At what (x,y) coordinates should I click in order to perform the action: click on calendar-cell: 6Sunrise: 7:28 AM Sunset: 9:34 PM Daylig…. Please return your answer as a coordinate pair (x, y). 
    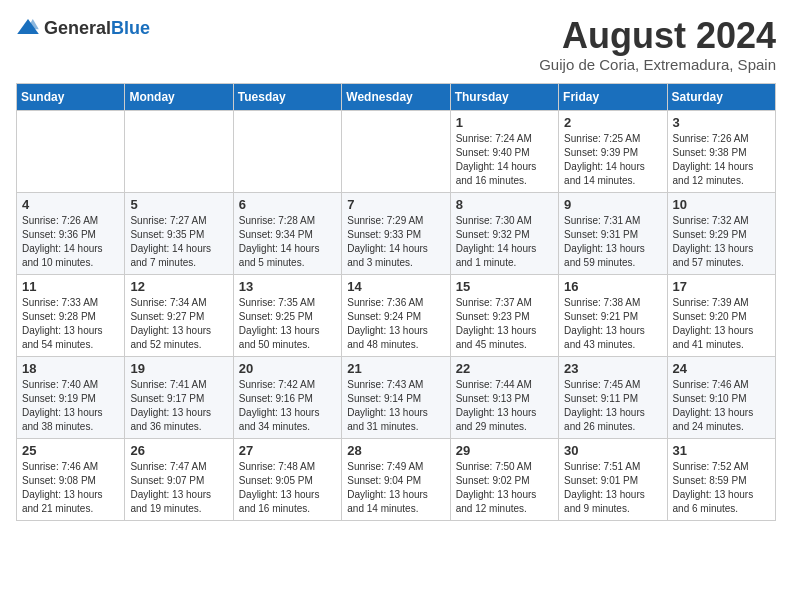
    Looking at the image, I should click on (287, 233).